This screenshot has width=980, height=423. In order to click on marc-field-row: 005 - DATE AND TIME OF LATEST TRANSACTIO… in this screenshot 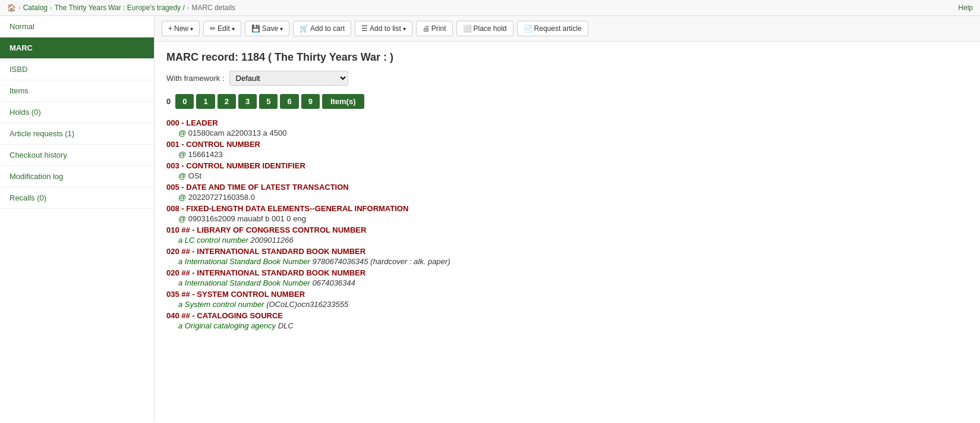, I will do `click(567, 192)`.